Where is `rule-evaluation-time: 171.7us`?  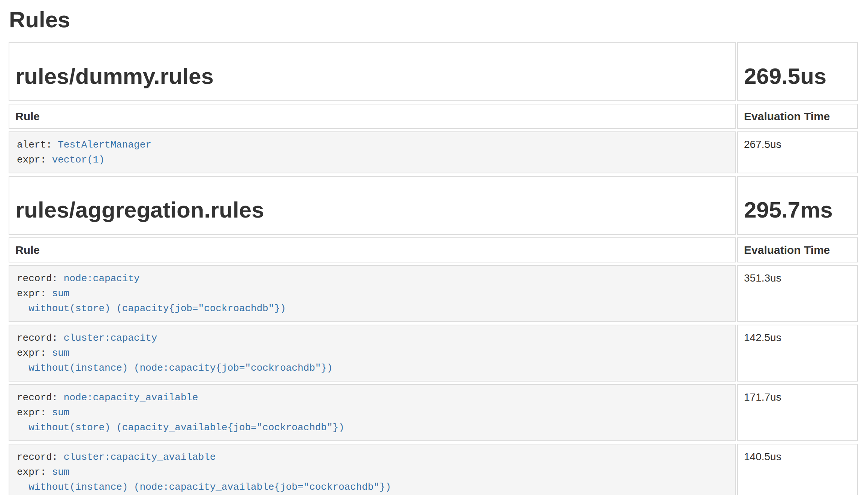
rule-evaluation-time: 171.7us is located at coordinates (798, 413).